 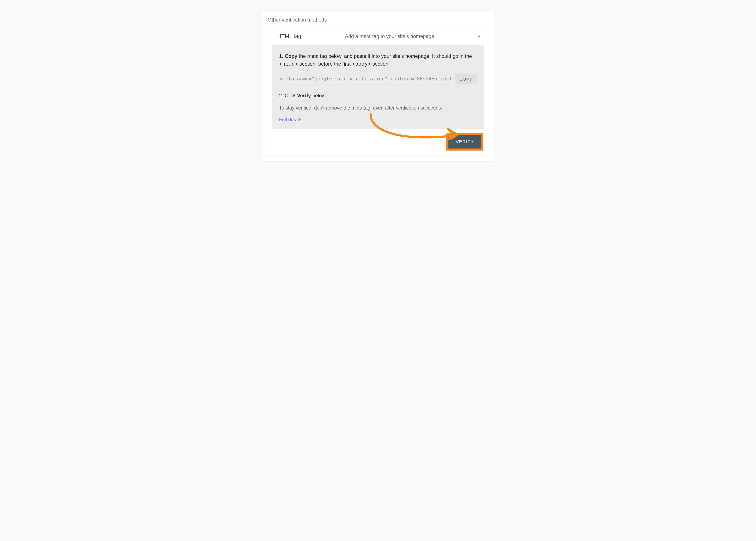 What do you see at coordinates (479, 36) in the screenshot?
I see `chevron-up-icon` at bounding box center [479, 36].